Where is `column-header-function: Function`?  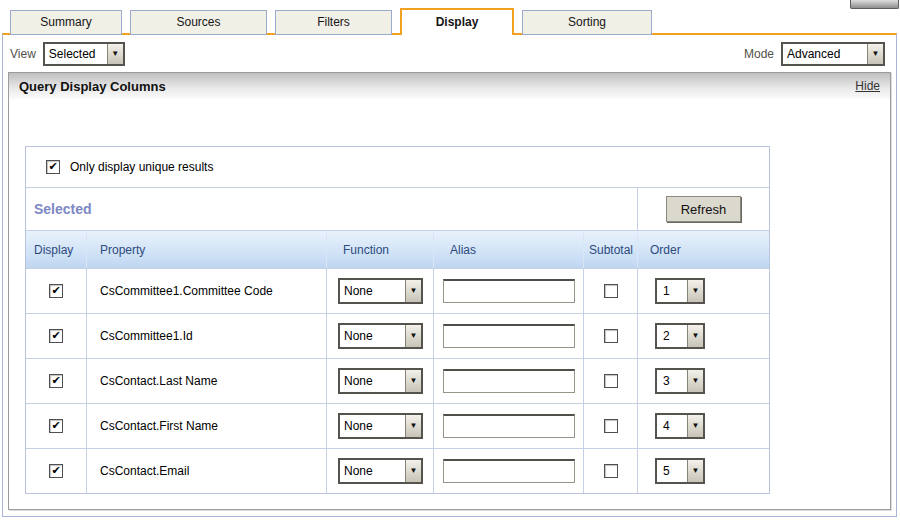 column-header-function: Function is located at coordinates (380, 250).